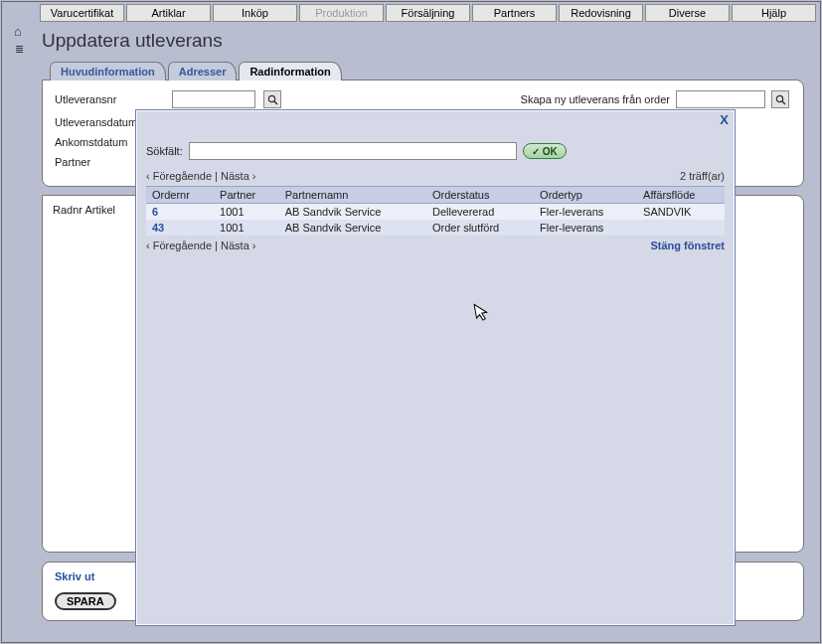 This screenshot has height=644, width=822. Describe the element at coordinates (169, 13) in the screenshot. I see `topnav-item-1: Artiklar` at that location.